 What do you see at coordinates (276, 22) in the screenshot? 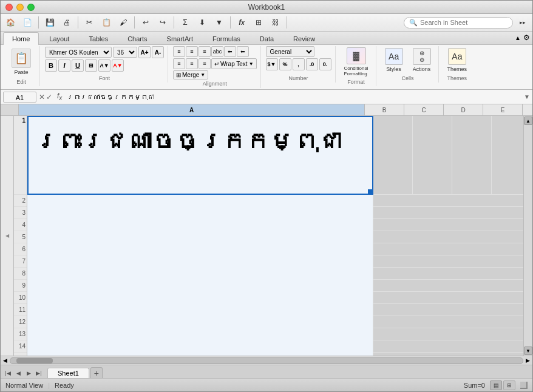
I see `chain-icon: ⛓` at bounding box center [276, 22].